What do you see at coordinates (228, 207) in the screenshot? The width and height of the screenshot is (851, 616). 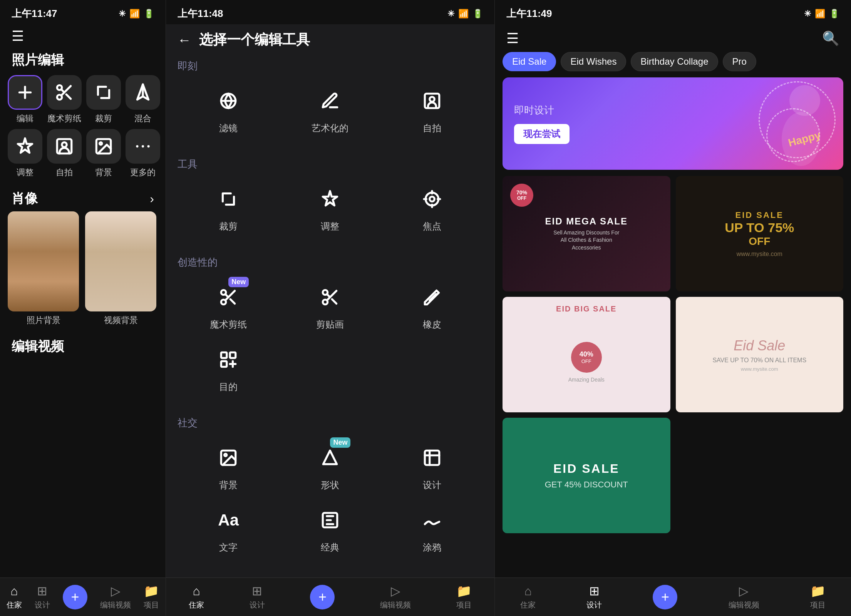 I see `tool-crop-2: 裁剪` at bounding box center [228, 207].